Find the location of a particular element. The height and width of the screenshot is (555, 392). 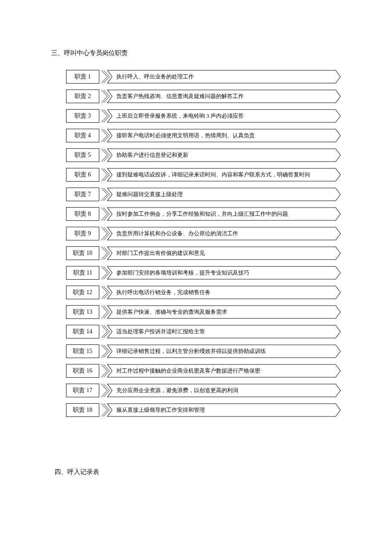

duty-desc: 充分应用企业资源，避免浪费，以创造更高的利润 is located at coordinates (226, 390).